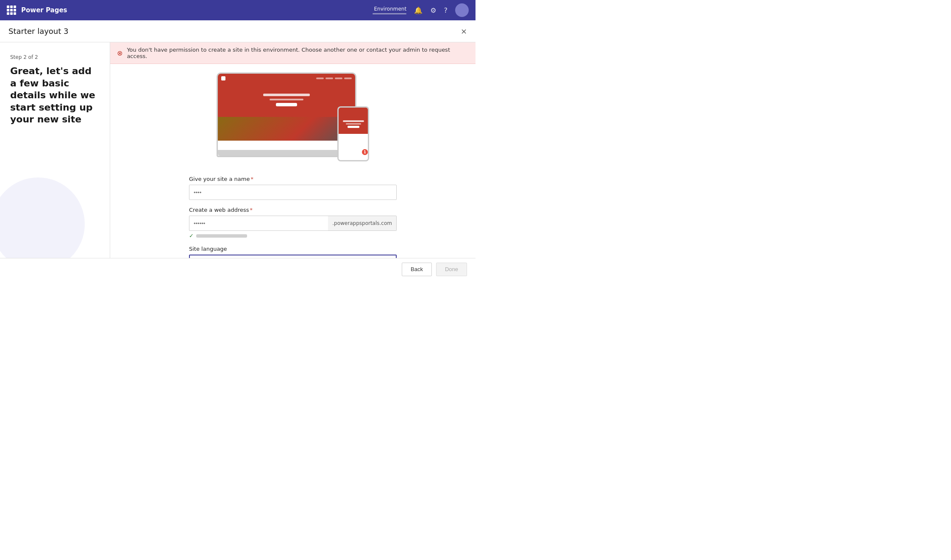 Image resolution: width=951 pixels, height=560 pixels. Describe the element at coordinates (293, 179) in the screenshot. I see `site-name-label: Give your site a name*` at that location.